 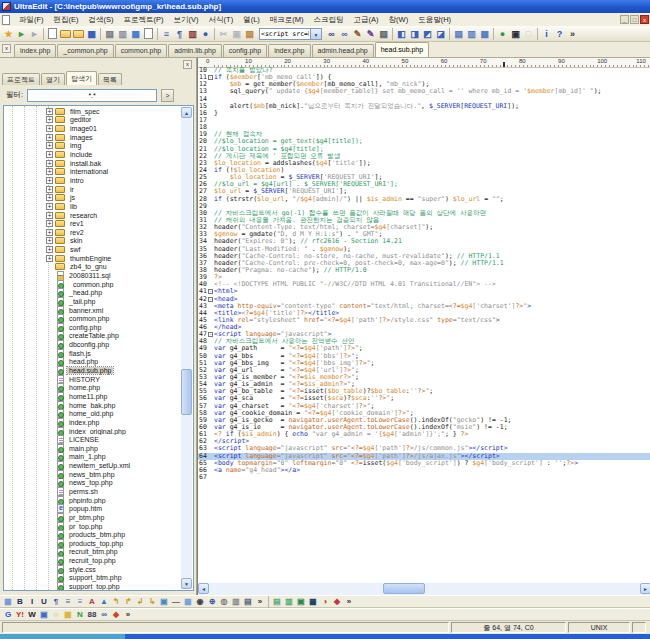 I want to click on code-line-38: 38header("Pragma: no-cache"); // HTTP/1.…, so click(x=424, y=270).